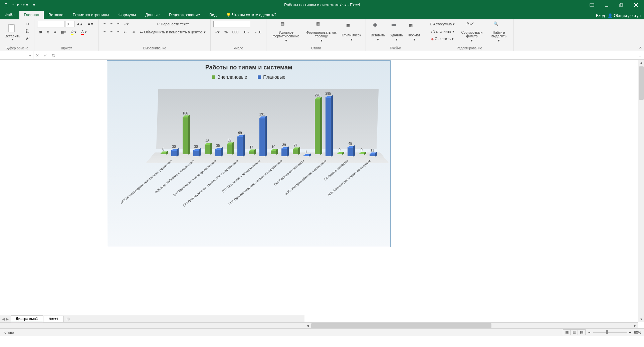 The height and width of the screenshot is (347, 644). Describe the element at coordinates (640, 48) in the screenshot. I see `collapse-ribbon-icon: ⋏` at that location.